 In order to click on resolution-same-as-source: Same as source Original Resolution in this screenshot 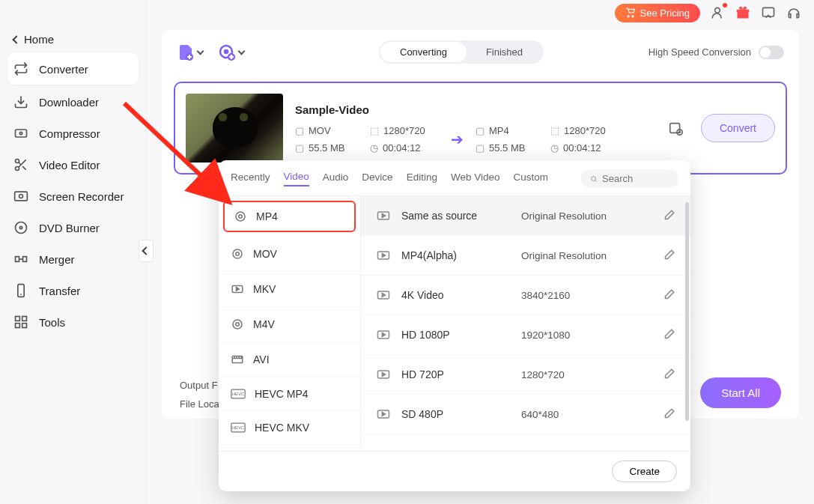, I will do `click(526, 216)`.